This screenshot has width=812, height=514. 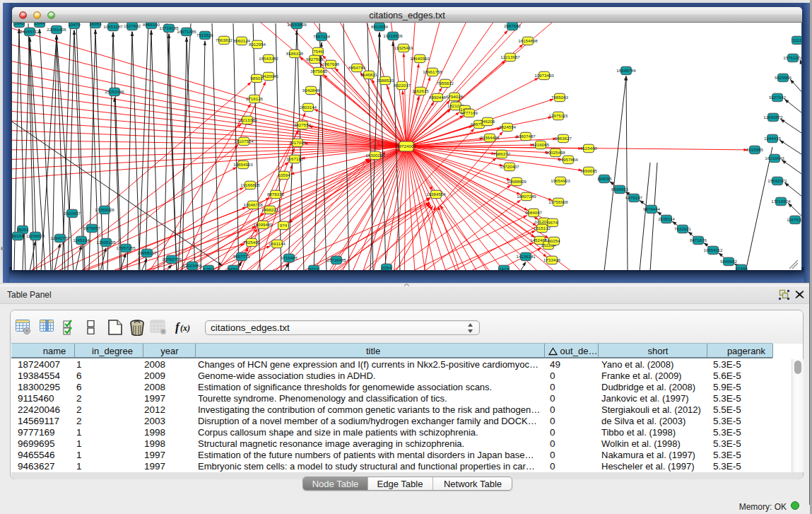 I want to click on svg-text: 7857224, so click(x=322, y=37).